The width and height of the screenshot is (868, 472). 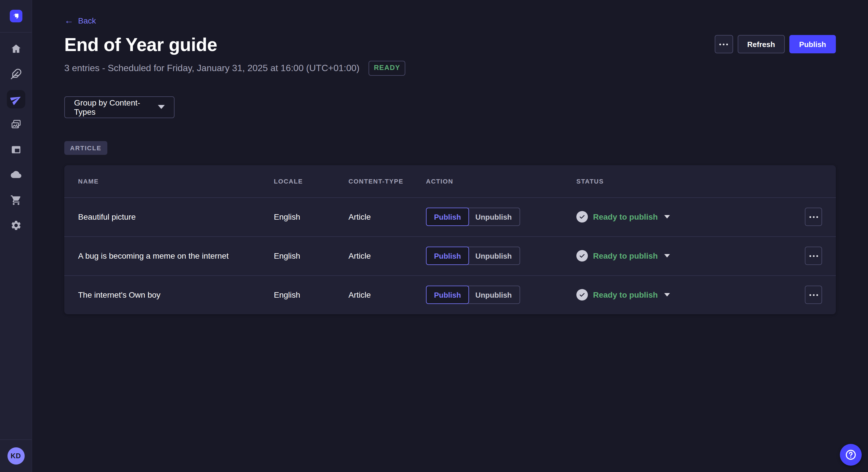 I want to click on table-row: Beautiful picture English Article Publis…, so click(x=450, y=216).